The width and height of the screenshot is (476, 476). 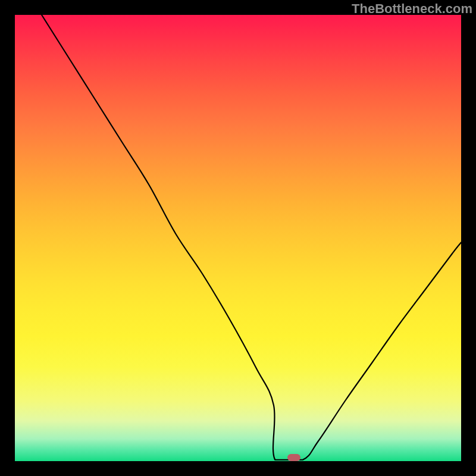 What do you see at coordinates (294, 458) in the screenshot?
I see `optimum-marker` at bounding box center [294, 458].